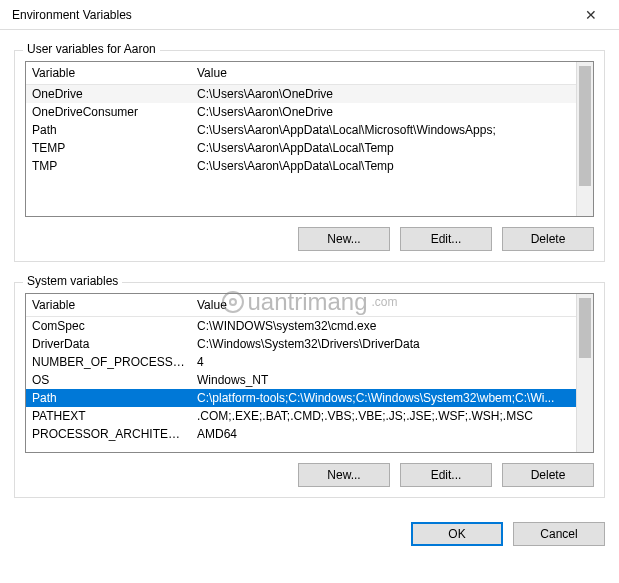 The width and height of the screenshot is (619, 583). What do you see at coordinates (108, 148) in the screenshot?
I see `var-name-cell: TEMP` at bounding box center [108, 148].